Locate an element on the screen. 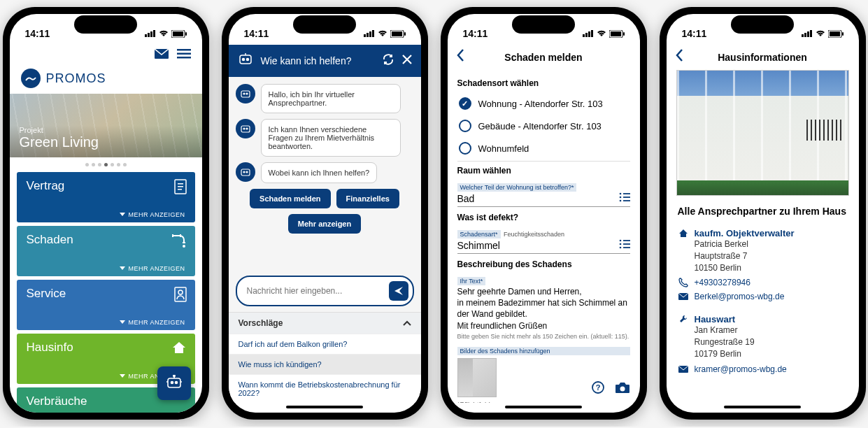 The height and width of the screenshot is (428, 868). menu-icon is located at coordinates (184, 55).